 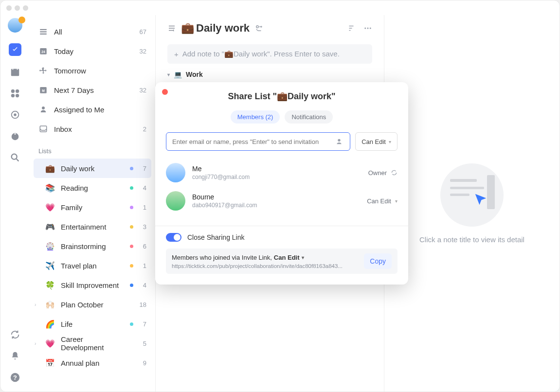 What do you see at coordinates (259, 28) in the screenshot?
I see `share-icon` at bounding box center [259, 28].